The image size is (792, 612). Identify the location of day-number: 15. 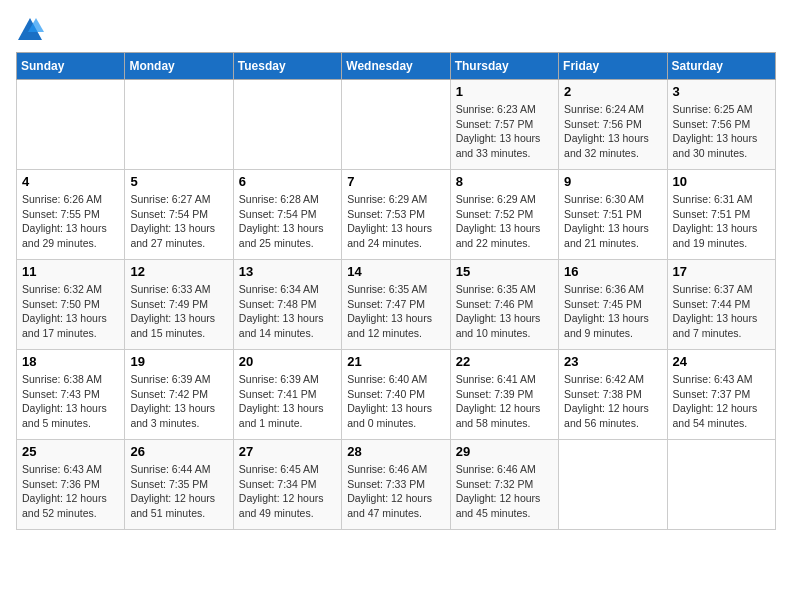
(504, 272).